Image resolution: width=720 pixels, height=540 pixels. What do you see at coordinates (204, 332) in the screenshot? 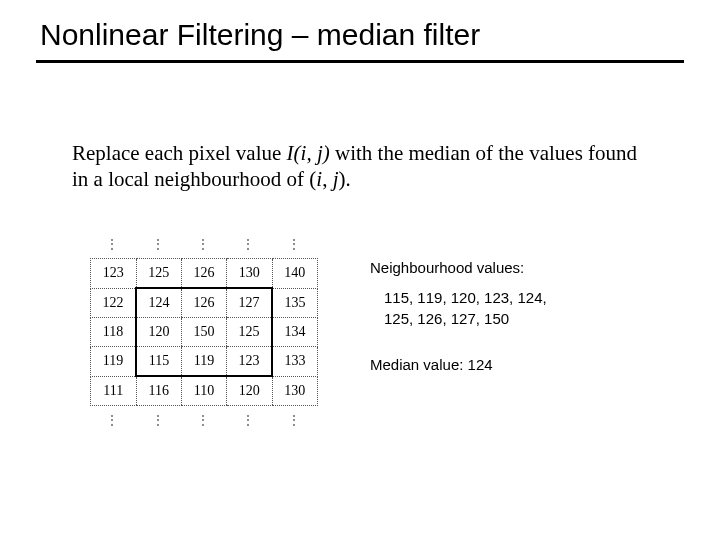
I see `pixel-grid: ⋮ ⋮ ⋮ ⋮ ⋮ 123 125 126 130 140 122 124 12…` at bounding box center [204, 332].